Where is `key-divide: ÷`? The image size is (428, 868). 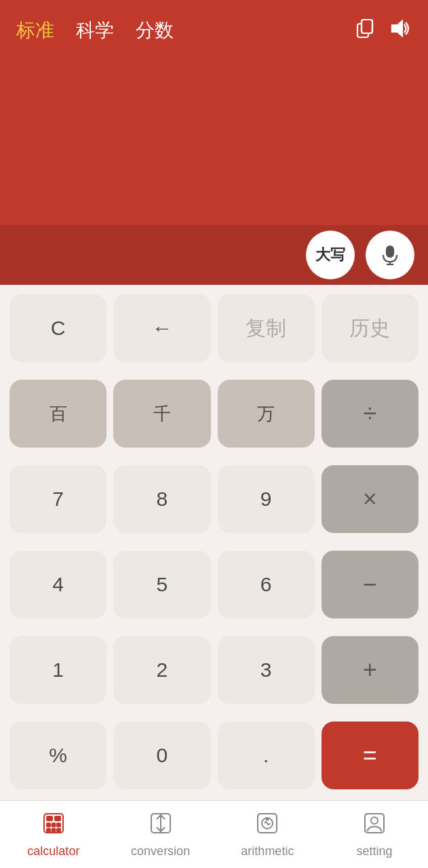
key-divide: ÷ is located at coordinates (370, 414).